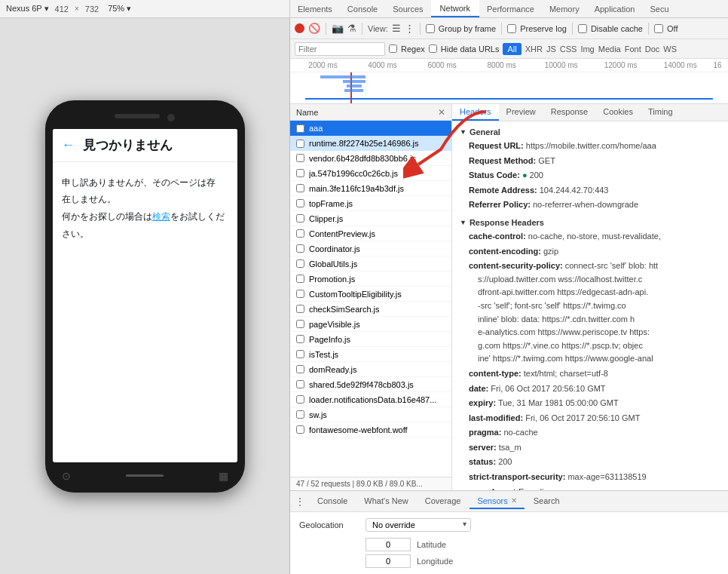 The height and width of the screenshot is (574, 728). What do you see at coordinates (300, 430) in the screenshot?
I see `file-checkbox-fontawesome` at bounding box center [300, 430].